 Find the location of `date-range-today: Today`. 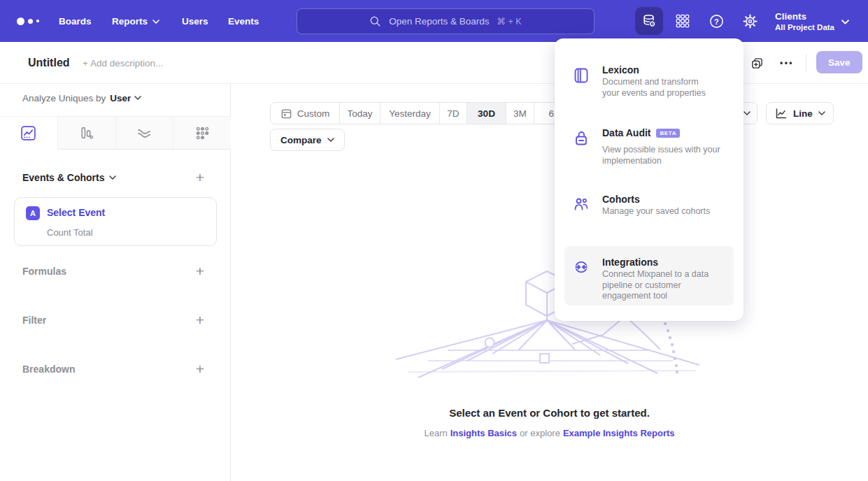

date-range-today: Today is located at coordinates (360, 113).